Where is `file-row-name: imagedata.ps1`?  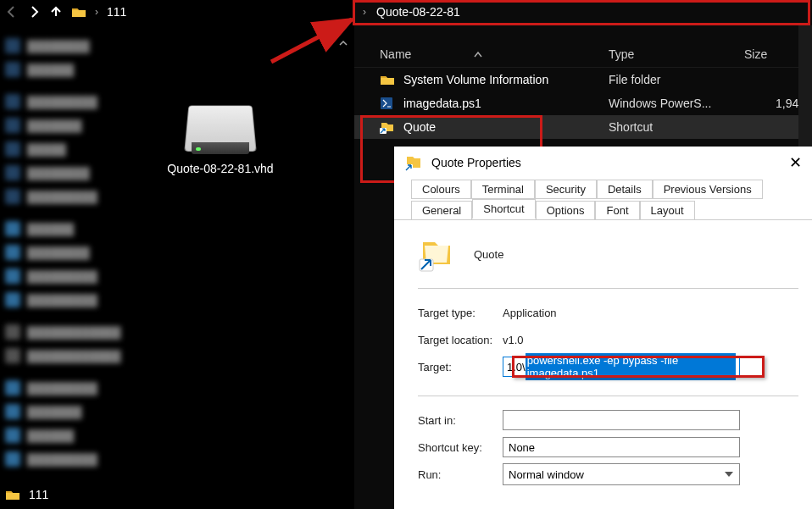
file-row-name: imagedata.ps1 is located at coordinates (442, 103).